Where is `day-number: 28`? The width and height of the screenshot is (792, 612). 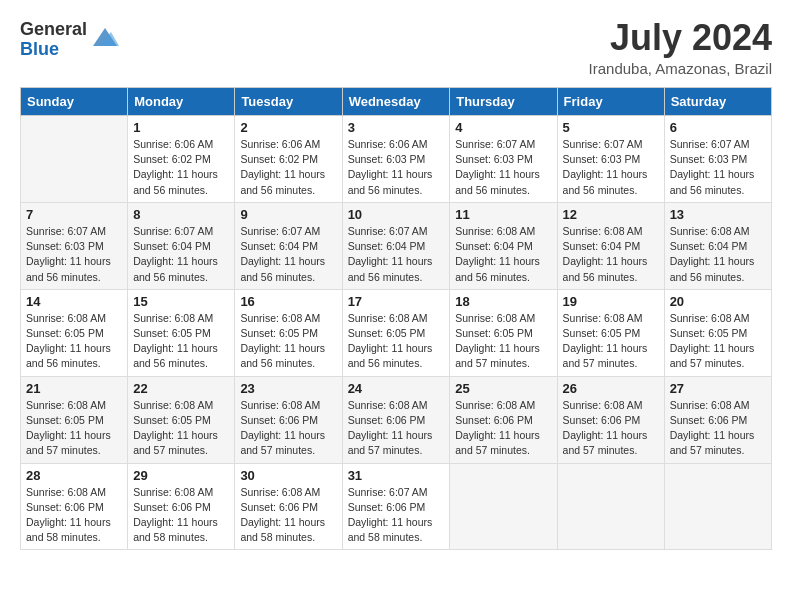
day-number: 28 is located at coordinates (74, 476).